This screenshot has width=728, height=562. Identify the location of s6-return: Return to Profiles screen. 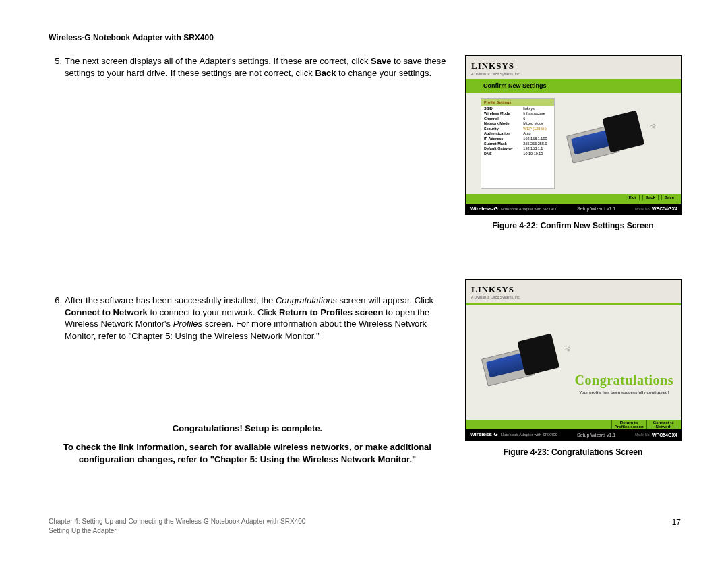
(332, 313).